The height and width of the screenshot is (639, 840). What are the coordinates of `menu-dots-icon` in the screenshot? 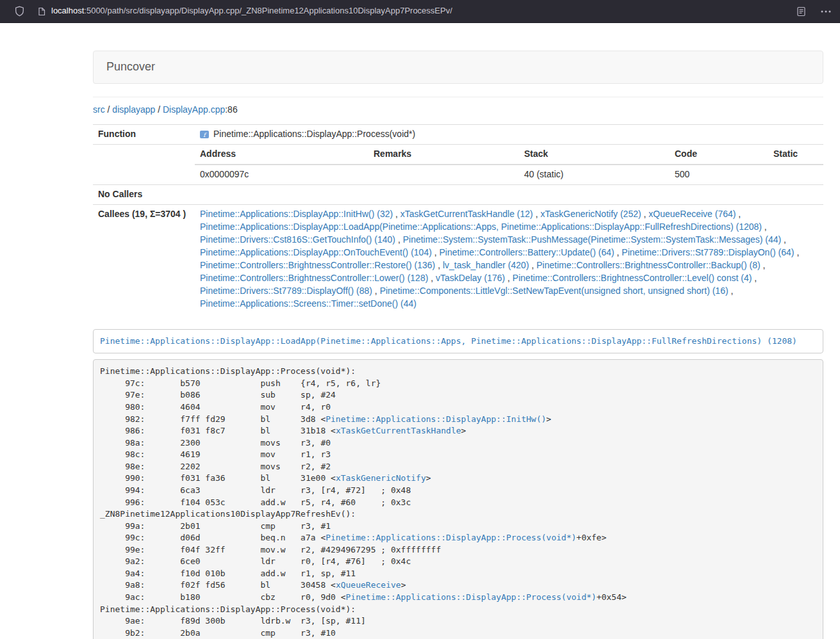 It's located at (826, 12).